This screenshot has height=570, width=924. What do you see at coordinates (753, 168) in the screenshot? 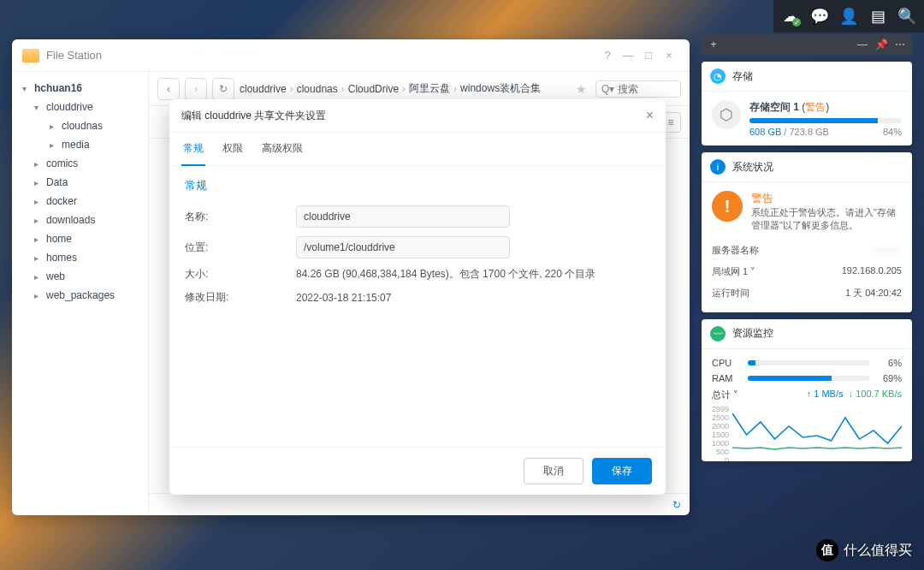
I see `widget-title: 系统状况` at bounding box center [753, 168].